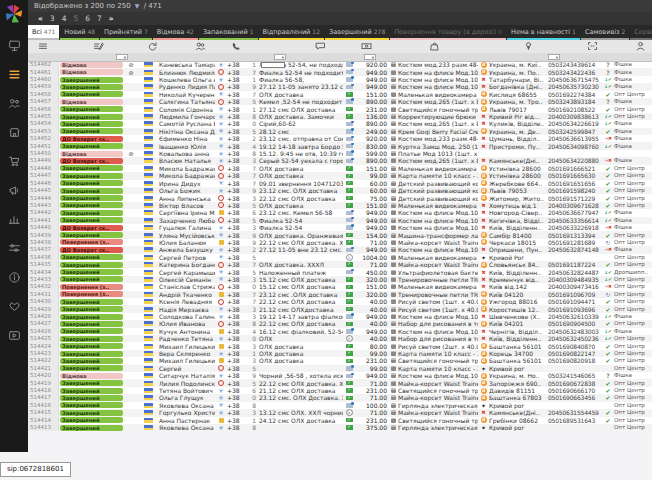 The image size is (652, 480). What do you see at coordinates (340, 160) in the screenshot?
I see `order-row: 514449 ДО Возврат ск.. Власюк Наталья ✳ …` at bounding box center [340, 160].